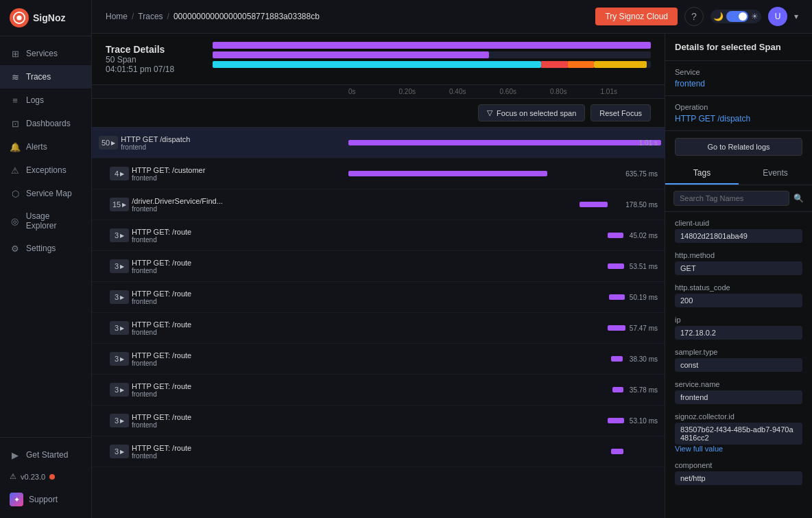 This screenshot has height=518, width=812. What do you see at coordinates (739, 72) in the screenshot?
I see `service-label: Service` at bounding box center [739, 72].